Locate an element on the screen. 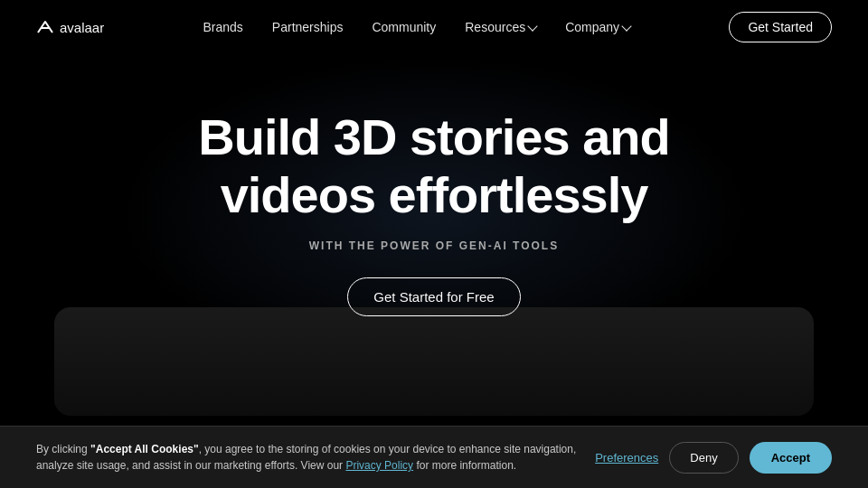  deny-button: Deny is located at coordinates (703, 457).